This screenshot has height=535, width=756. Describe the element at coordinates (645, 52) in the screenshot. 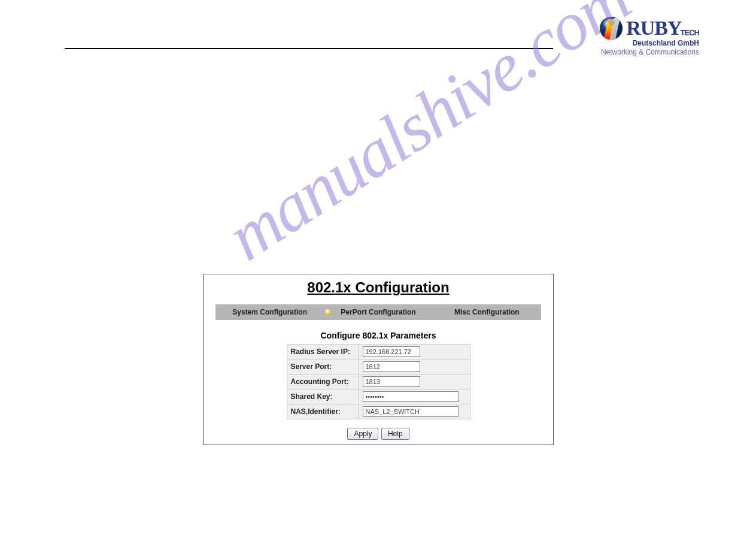

I see `logo-subline-2: Networking & Communications` at that location.